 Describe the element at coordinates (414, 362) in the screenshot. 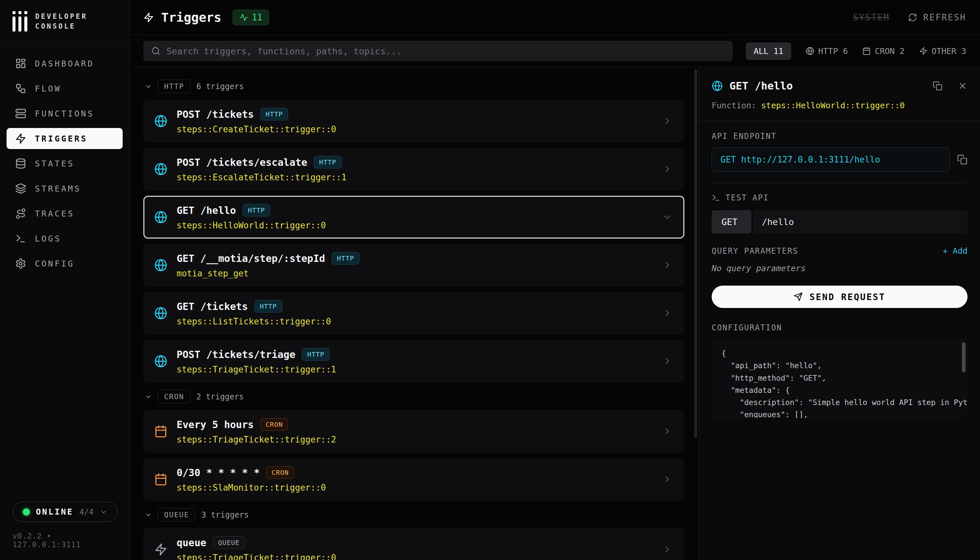

I see `trigger-row-post-tickets-triage: POST /tickets/triage HTTP steps::TriageT…` at that location.